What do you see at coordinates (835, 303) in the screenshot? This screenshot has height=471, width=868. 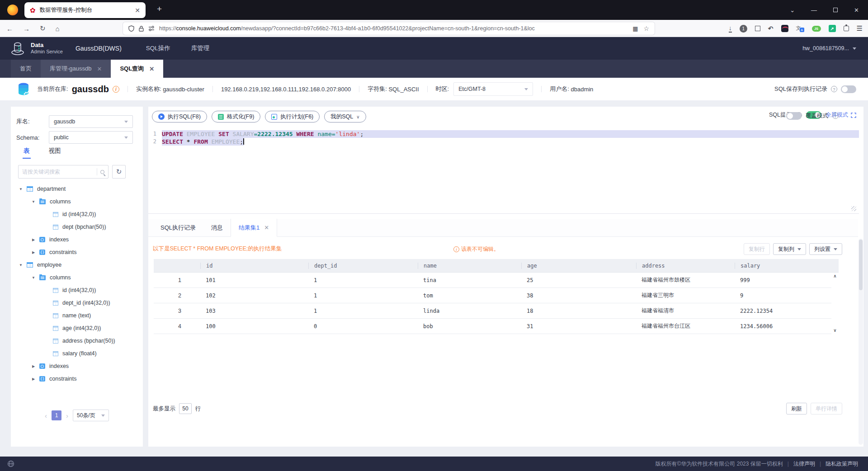 I see `table-scrollbar: ∧ ∨` at bounding box center [835, 303].